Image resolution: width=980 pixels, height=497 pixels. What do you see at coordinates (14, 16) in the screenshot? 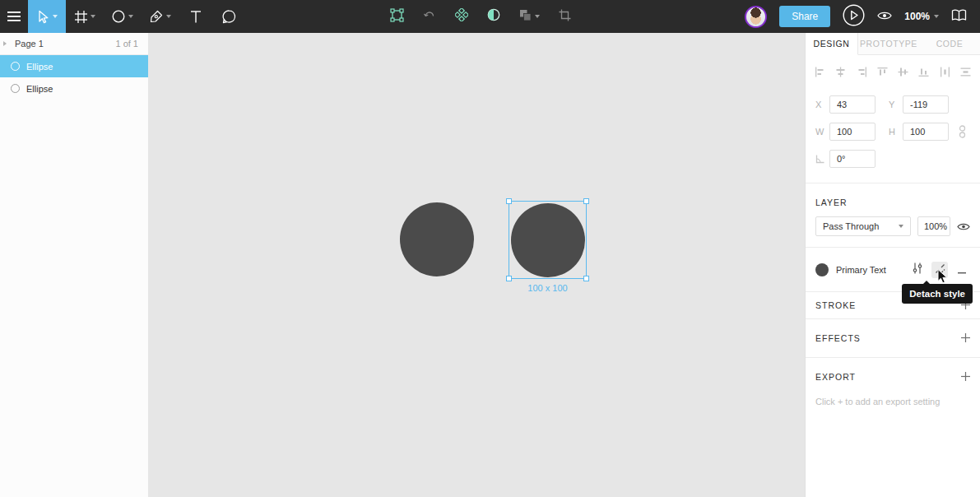
I see `menu-icon` at bounding box center [14, 16].